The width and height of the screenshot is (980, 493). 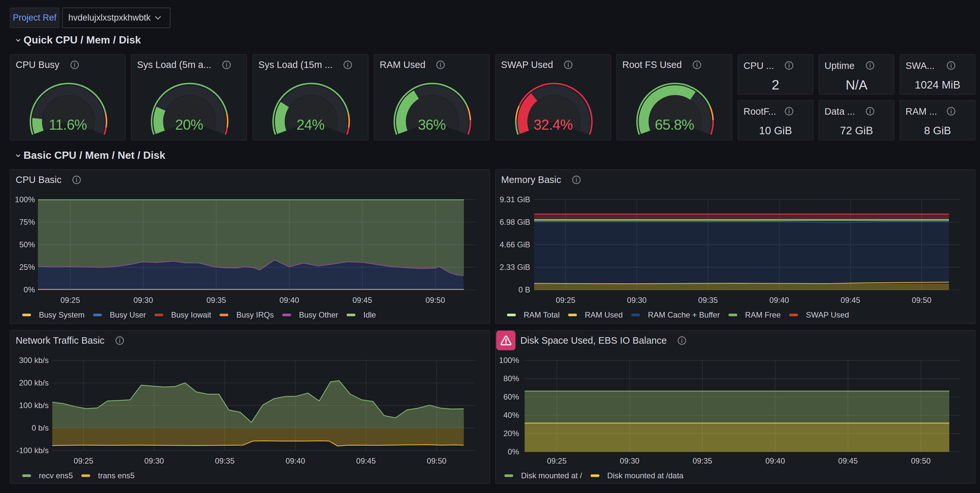 I want to click on svg-text: 0 B, so click(x=524, y=290).